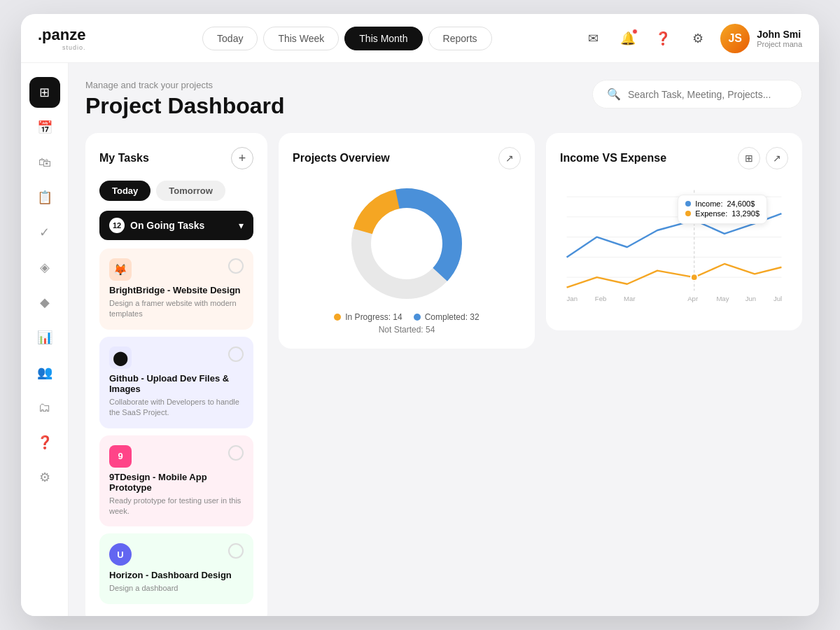 The width and height of the screenshot is (840, 630). I want to click on task-name: Github - Upload Dev Files & Images, so click(176, 384).